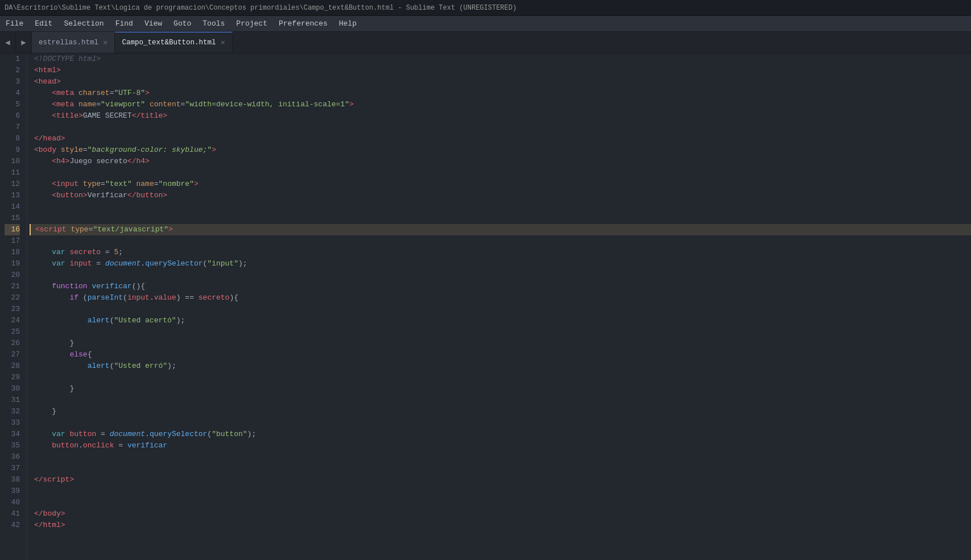 The image size is (971, 560). What do you see at coordinates (13, 321) in the screenshot?
I see `ln-24: 24` at bounding box center [13, 321].